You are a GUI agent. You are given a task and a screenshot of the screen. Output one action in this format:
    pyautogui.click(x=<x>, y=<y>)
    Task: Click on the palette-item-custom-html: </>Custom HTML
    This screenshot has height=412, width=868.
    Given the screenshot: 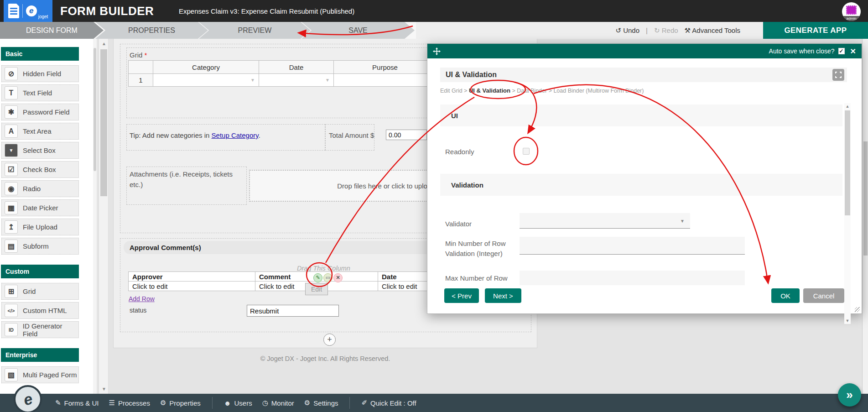 What is the action you would take?
    pyautogui.click(x=40, y=310)
    